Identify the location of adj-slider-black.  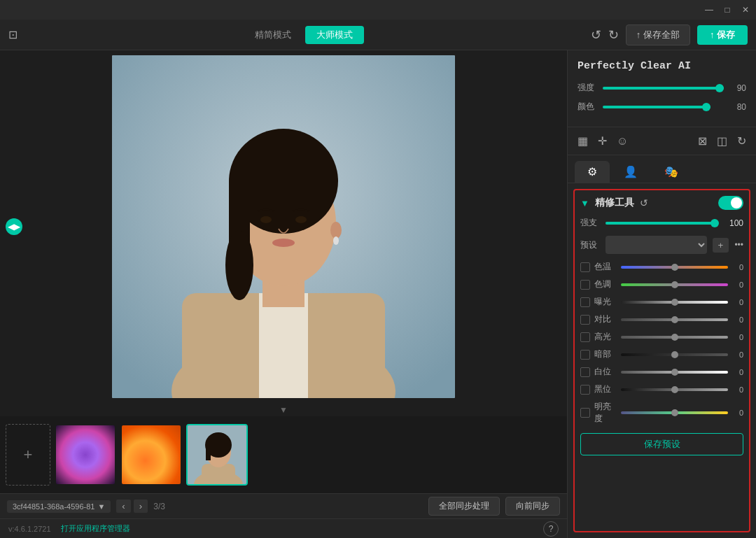
(675, 390).